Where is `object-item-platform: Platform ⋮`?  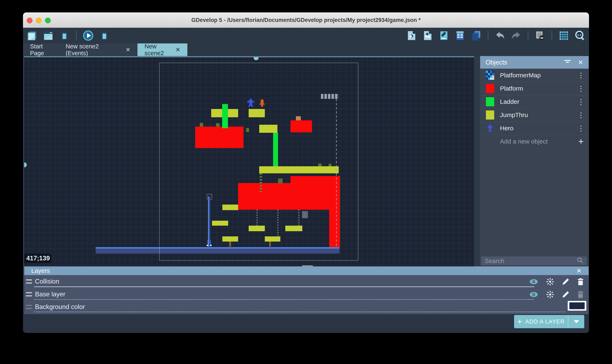 object-item-platform: Platform ⋮ is located at coordinates (534, 89).